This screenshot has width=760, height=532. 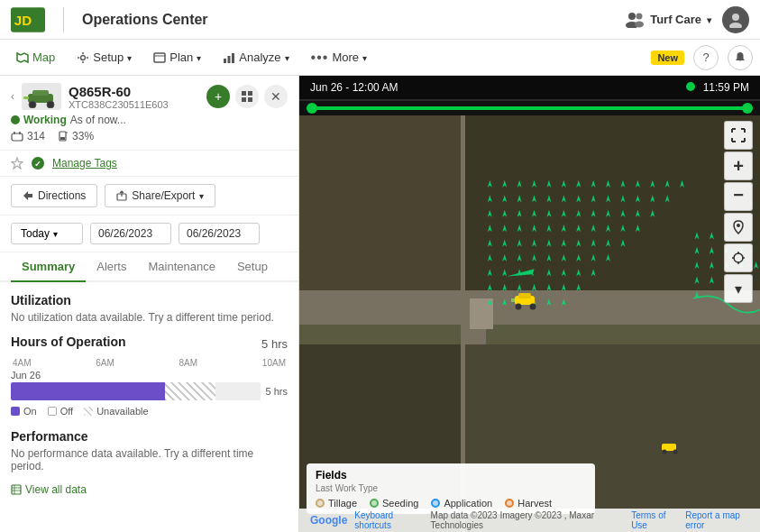 I want to click on map-timeline-slider, so click(x=530, y=108).